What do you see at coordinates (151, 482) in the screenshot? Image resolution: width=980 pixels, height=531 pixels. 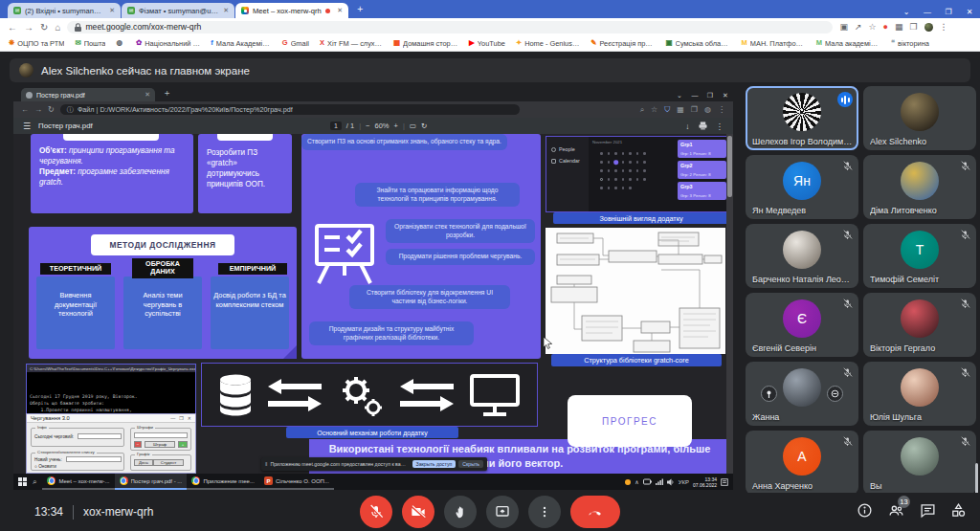 I see `taskbar-app-button: Постер грач.pdf - ...` at bounding box center [151, 482].